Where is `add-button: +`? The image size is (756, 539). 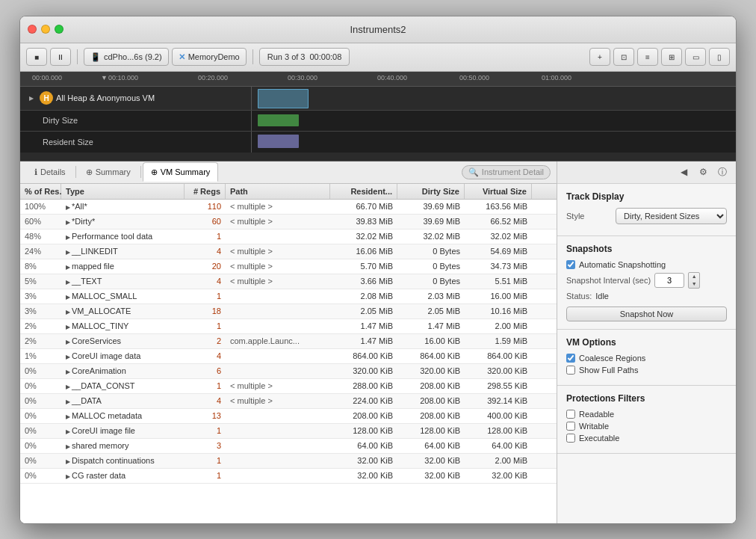 add-button: + is located at coordinates (600, 57).